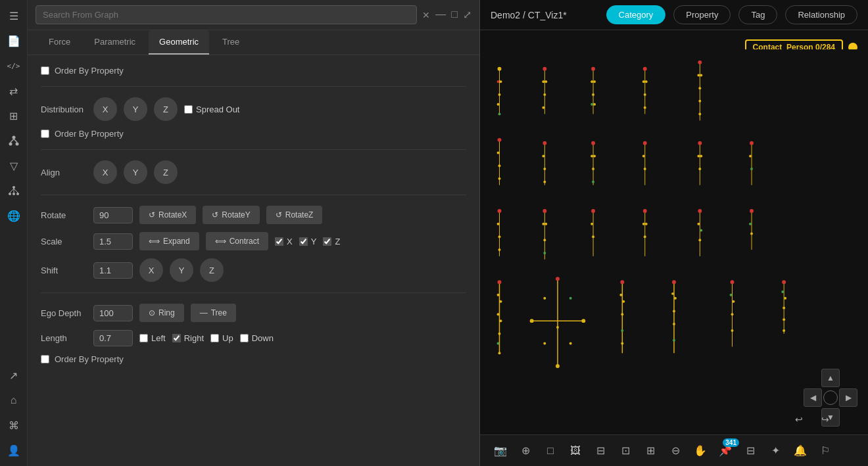  Describe the element at coordinates (825, 451) in the screenshot. I see `flag-btn: ⚐` at that location.